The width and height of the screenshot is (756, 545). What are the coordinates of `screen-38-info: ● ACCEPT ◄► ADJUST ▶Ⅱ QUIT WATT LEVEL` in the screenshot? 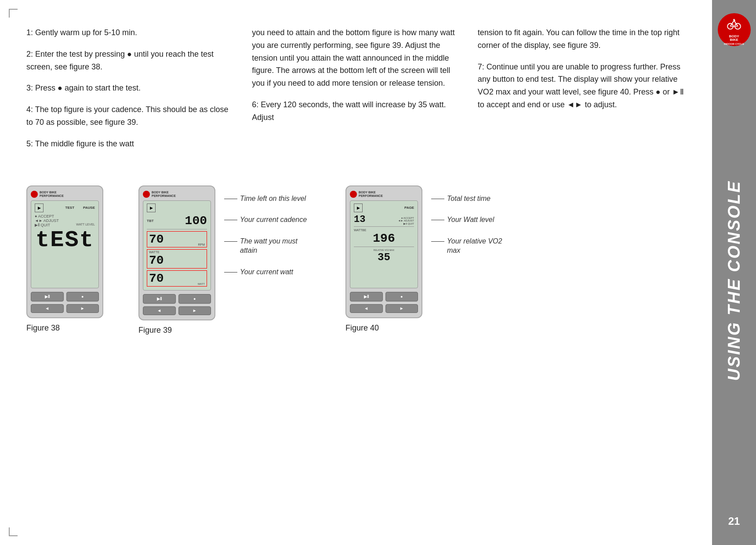 It's located at (65, 221).